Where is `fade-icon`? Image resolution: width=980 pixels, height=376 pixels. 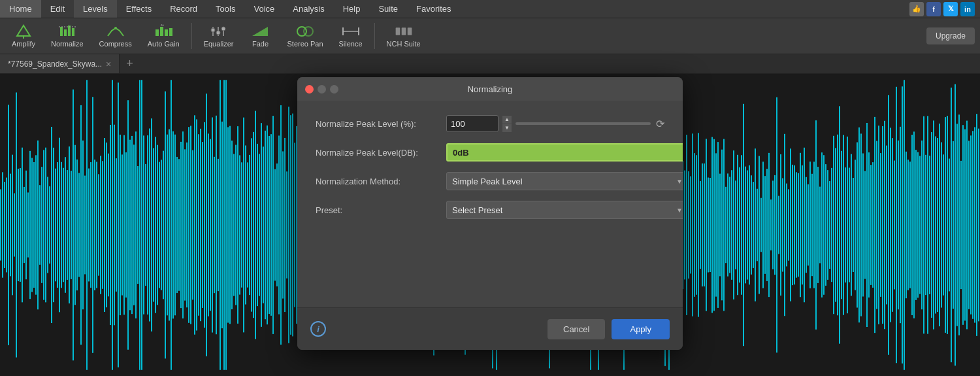
fade-icon is located at coordinates (260, 31).